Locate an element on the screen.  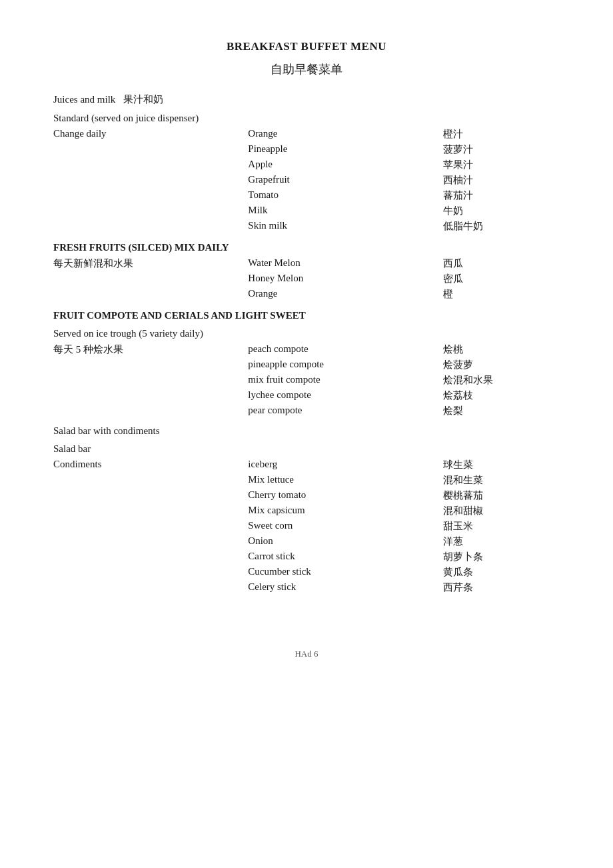
row-item: Celery stick is located at coordinates (345, 588).